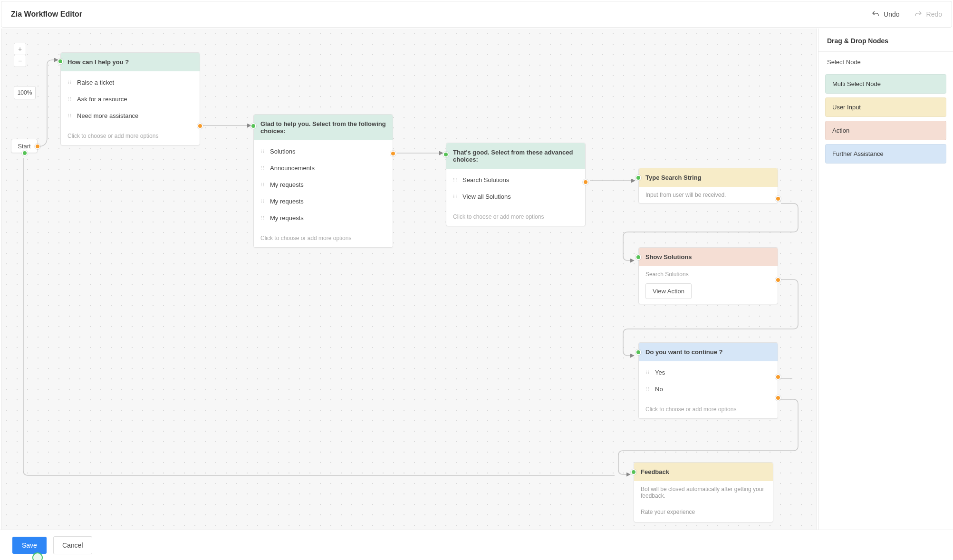 Image resolution: width=953 pixels, height=560 pixels. What do you see at coordinates (476, 545) in the screenshot?
I see `footer: Save Cancel` at bounding box center [476, 545].